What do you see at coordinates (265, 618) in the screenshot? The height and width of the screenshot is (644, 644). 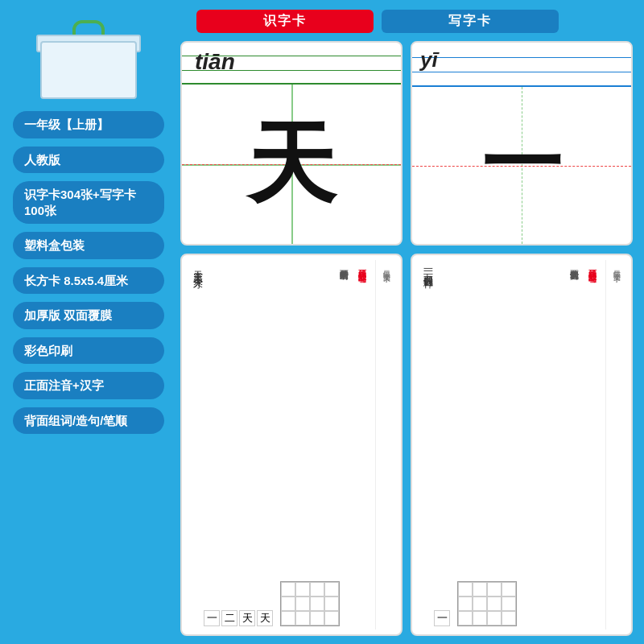 I see `stroke-4: 天` at bounding box center [265, 618].